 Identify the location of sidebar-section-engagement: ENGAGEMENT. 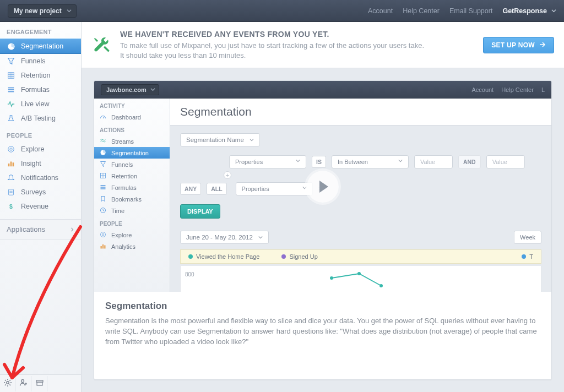
(41, 30).